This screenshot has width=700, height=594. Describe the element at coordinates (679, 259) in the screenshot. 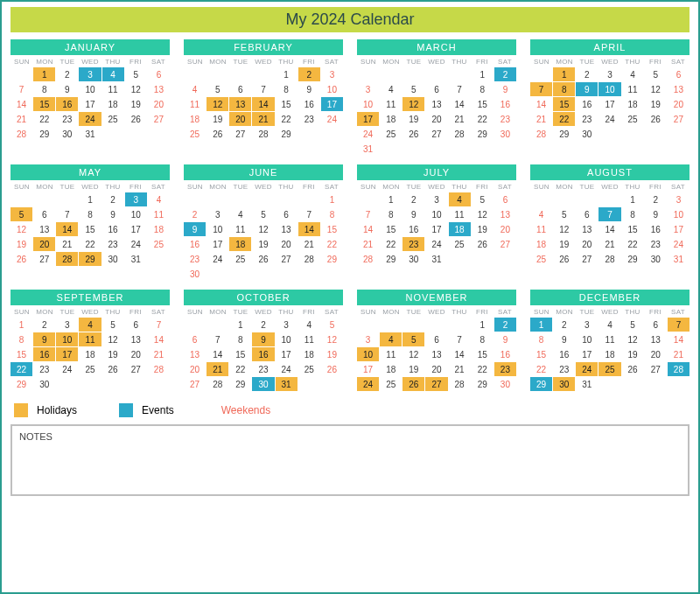

I see `day-cell: 31` at that location.